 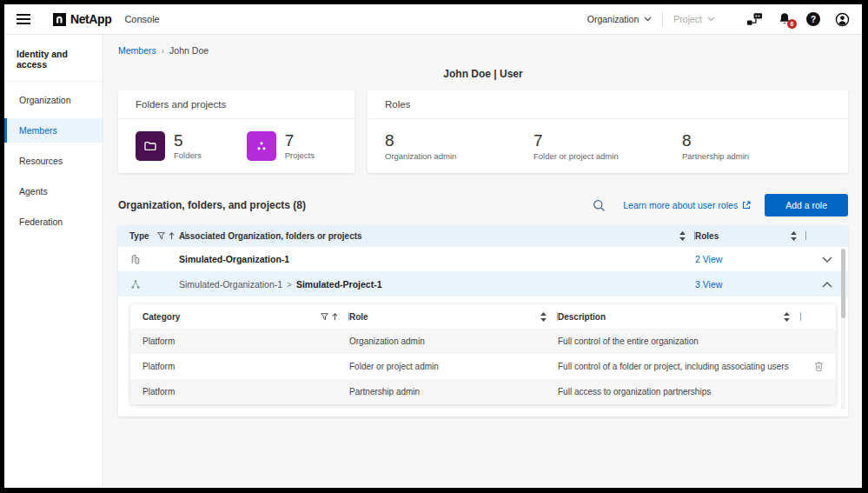 What do you see at coordinates (236, 104) in the screenshot?
I see `folders-projects-card-title: Folders and projects` at bounding box center [236, 104].